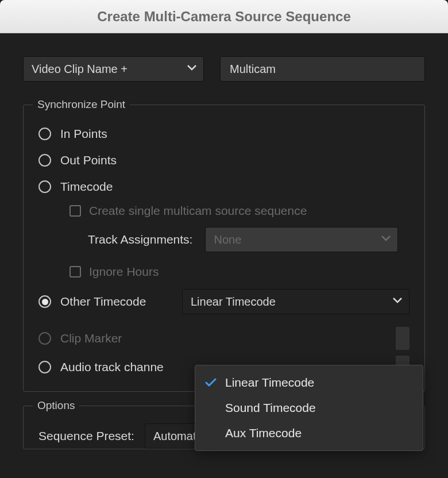 The height and width of the screenshot is (478, 448). What do you see at coordinates (211, 383) in the screenshot?
I see `check-mark-icon` at bounding box center [211, 383].